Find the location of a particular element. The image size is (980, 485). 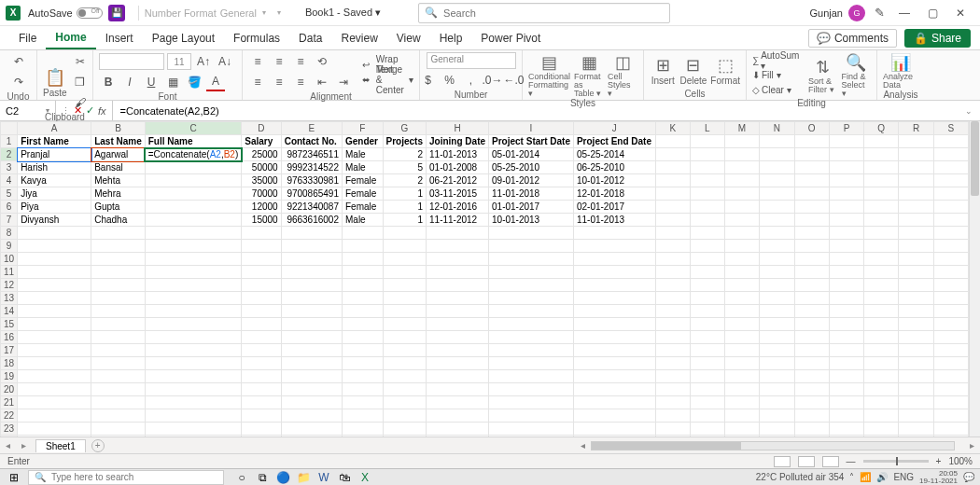

file-explorer-icon: 📁 is located at coordinates (303, 478).